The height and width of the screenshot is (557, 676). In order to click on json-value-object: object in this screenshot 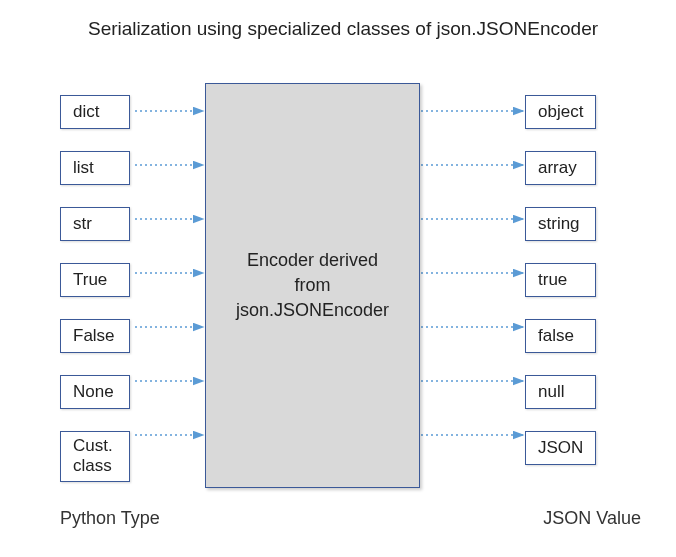, I will do `click(560, 112)`.